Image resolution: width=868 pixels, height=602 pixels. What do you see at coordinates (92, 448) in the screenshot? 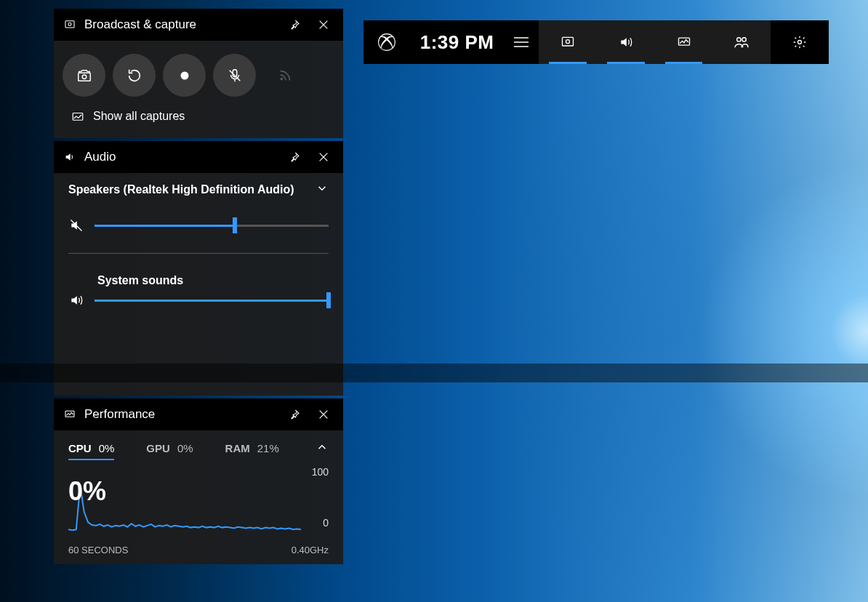
I see `tab-cpu: CPU 0%` at bounding box center [92, 448].